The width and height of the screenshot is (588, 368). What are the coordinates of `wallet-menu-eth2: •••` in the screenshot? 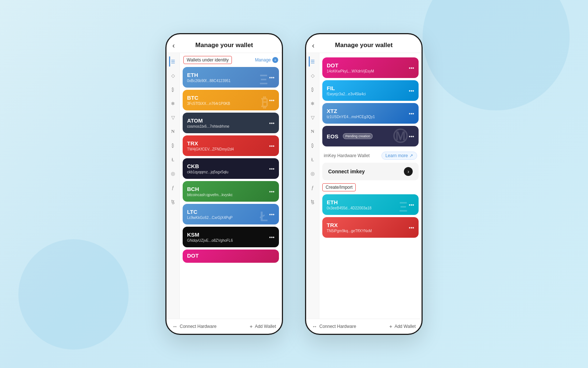 It's located at (412, 205).